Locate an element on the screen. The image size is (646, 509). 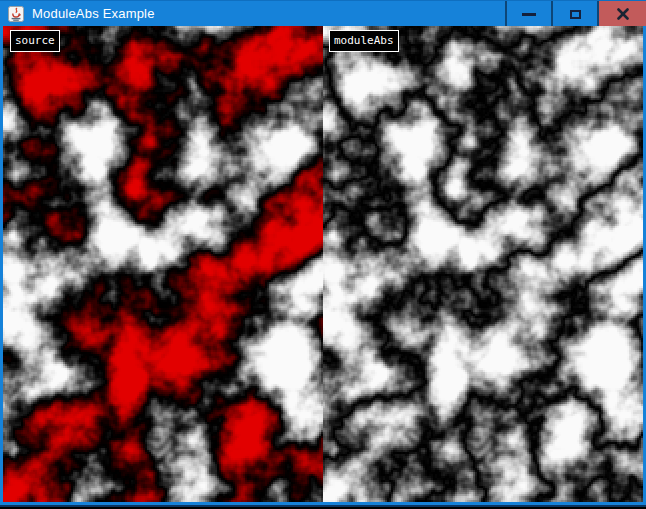
window-controls is located at coordinates (576, 14).